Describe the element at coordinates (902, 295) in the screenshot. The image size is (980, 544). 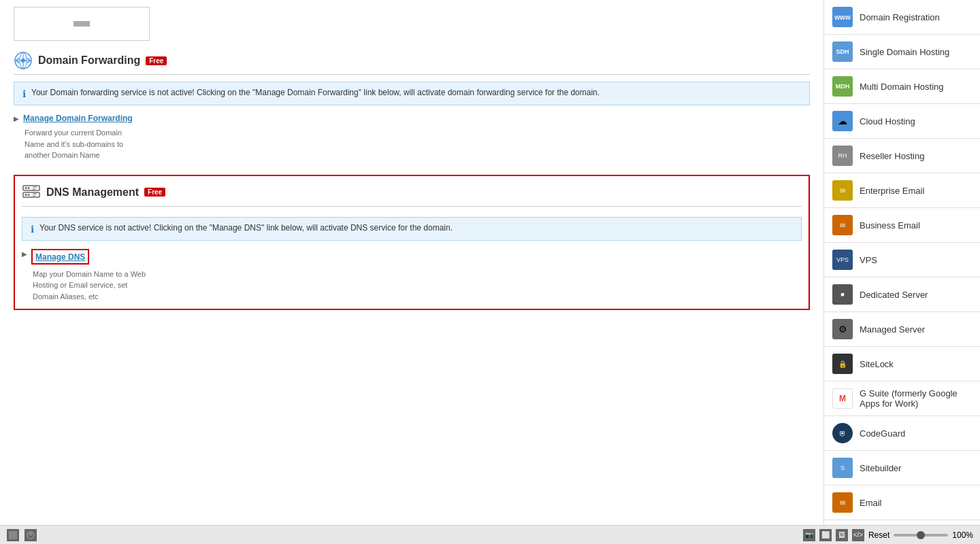
I see `sidebar-item-dedicated-server: ■Dedicated Server` at that location.